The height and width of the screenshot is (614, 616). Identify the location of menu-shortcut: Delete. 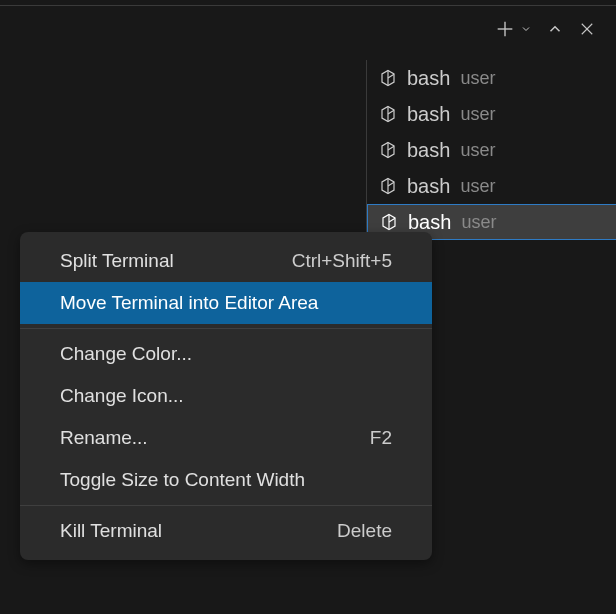
(364, 531).